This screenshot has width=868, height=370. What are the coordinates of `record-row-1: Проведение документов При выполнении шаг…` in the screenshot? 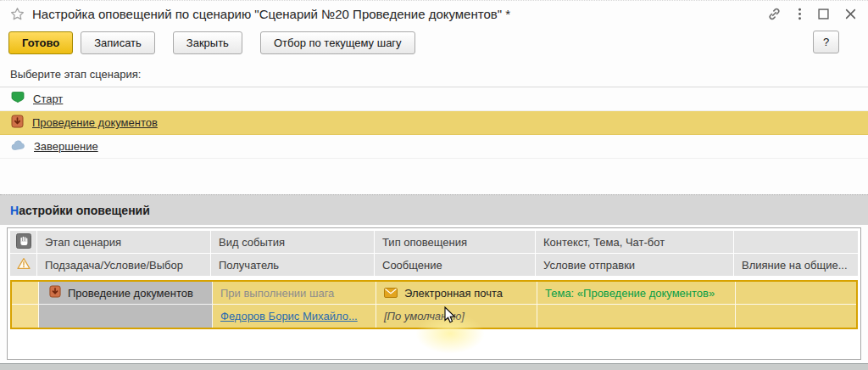 It's located at (434, 294).